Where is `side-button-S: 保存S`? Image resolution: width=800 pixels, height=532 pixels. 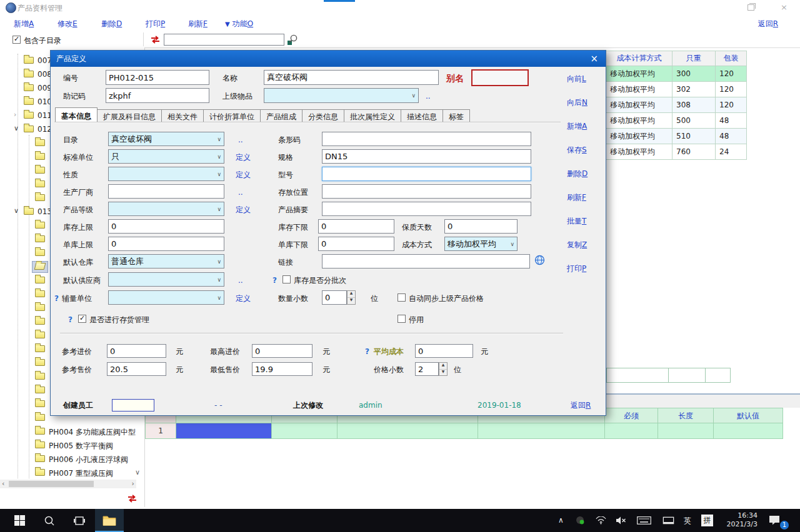
side-button-S: 保存S is located at coordinates (577, 150).